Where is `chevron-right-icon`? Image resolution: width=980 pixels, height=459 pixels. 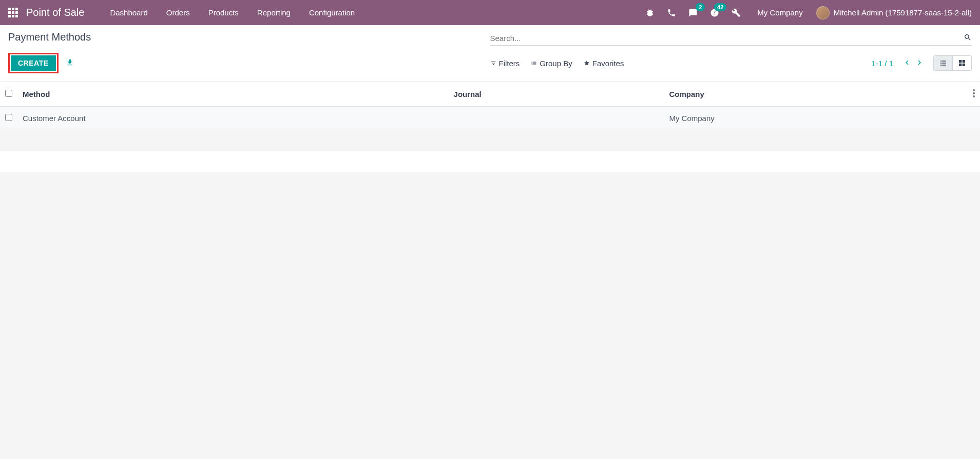 chevron-right-icon is located at coordinates (919, 63).